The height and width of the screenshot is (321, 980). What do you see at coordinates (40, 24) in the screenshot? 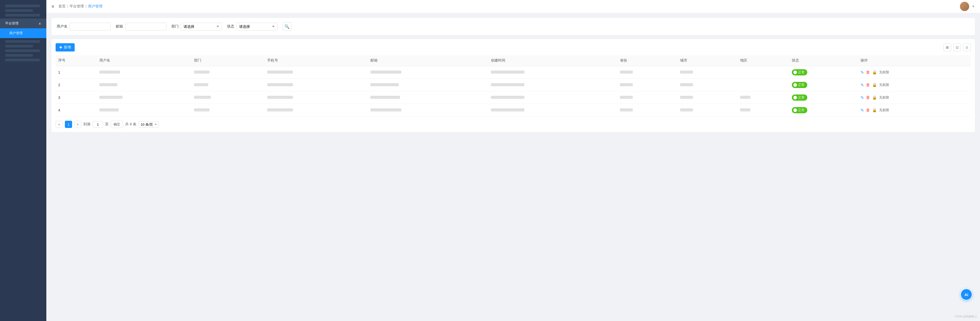
I see `chevron-up-icon: ∧` at bounding box center [40, 24].